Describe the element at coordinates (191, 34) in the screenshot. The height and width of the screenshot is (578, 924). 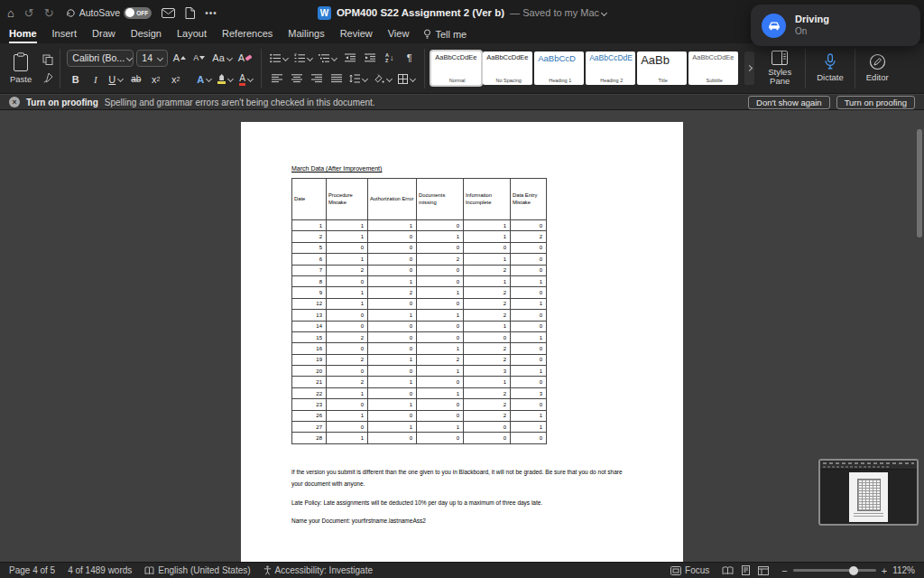
I see `tab-layout: Layout` at that location.